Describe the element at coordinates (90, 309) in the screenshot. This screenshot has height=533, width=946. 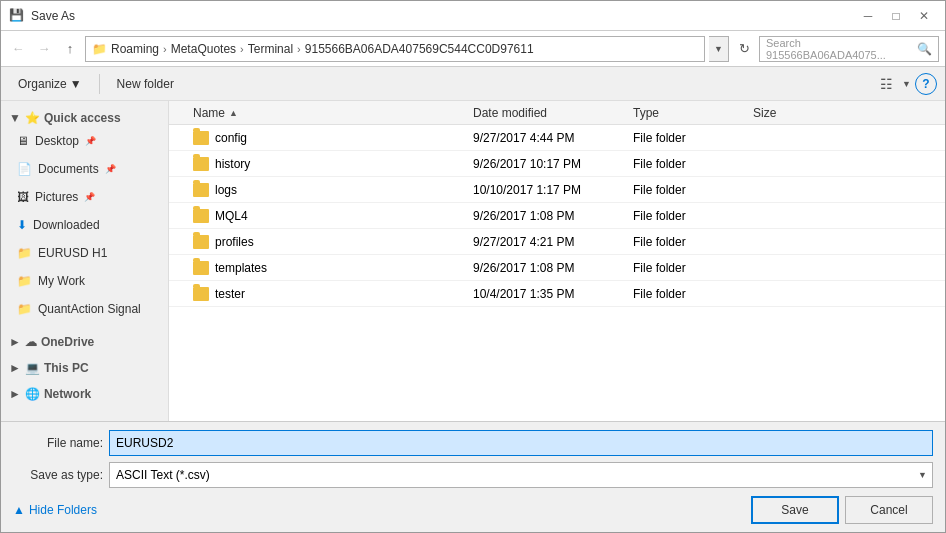
I see `quantaction-label: QuantAction Signal` at that location.